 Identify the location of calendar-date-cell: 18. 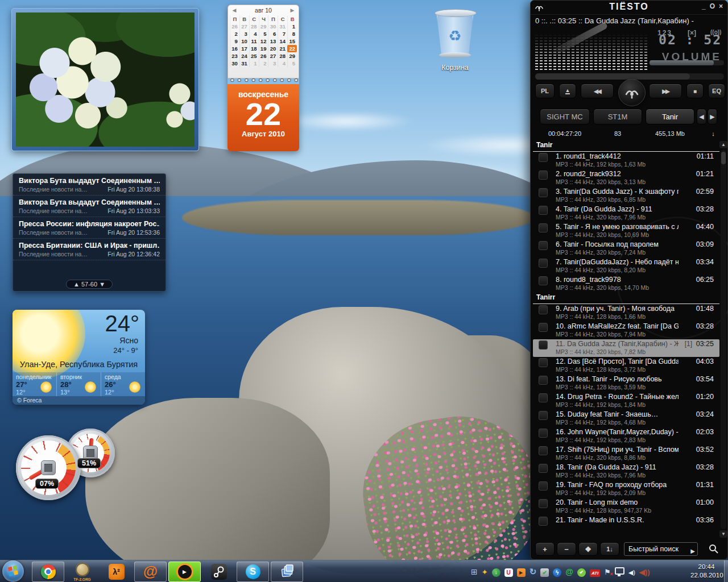
(254, 49).